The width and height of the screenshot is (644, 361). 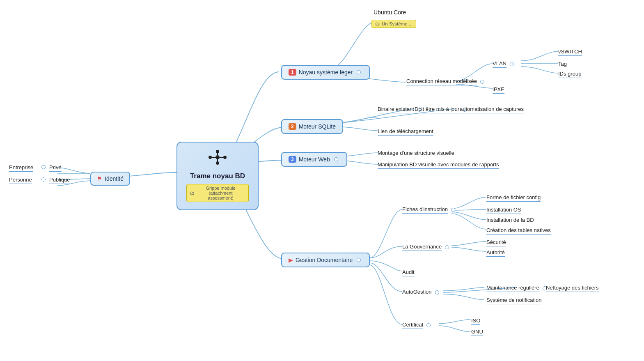 What do you see at coordinates (429, 325) in the screenshot?
I see `dot-certificat` at bounding box center [429, 325].